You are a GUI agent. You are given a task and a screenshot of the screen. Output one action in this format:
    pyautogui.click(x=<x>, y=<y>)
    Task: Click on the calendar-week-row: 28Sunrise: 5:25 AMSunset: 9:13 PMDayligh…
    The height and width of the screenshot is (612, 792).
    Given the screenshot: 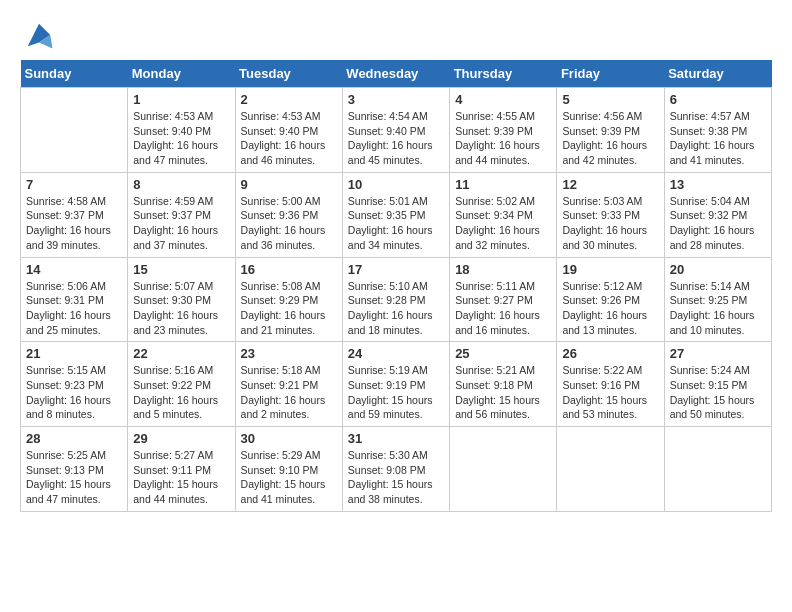 What is the action you would take?
    pyautogui.click(x=396, y=470)
    